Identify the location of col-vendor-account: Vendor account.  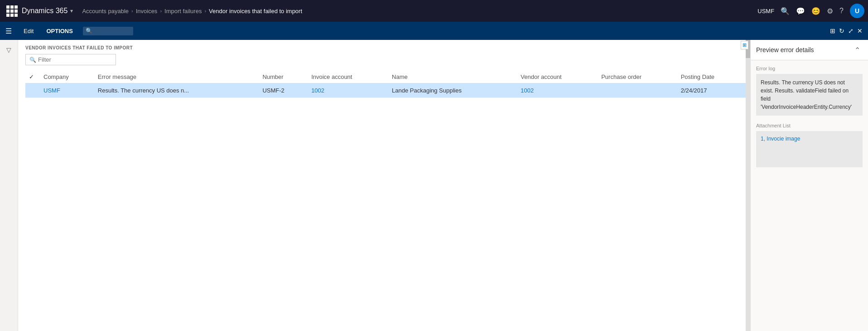
(557, 77).